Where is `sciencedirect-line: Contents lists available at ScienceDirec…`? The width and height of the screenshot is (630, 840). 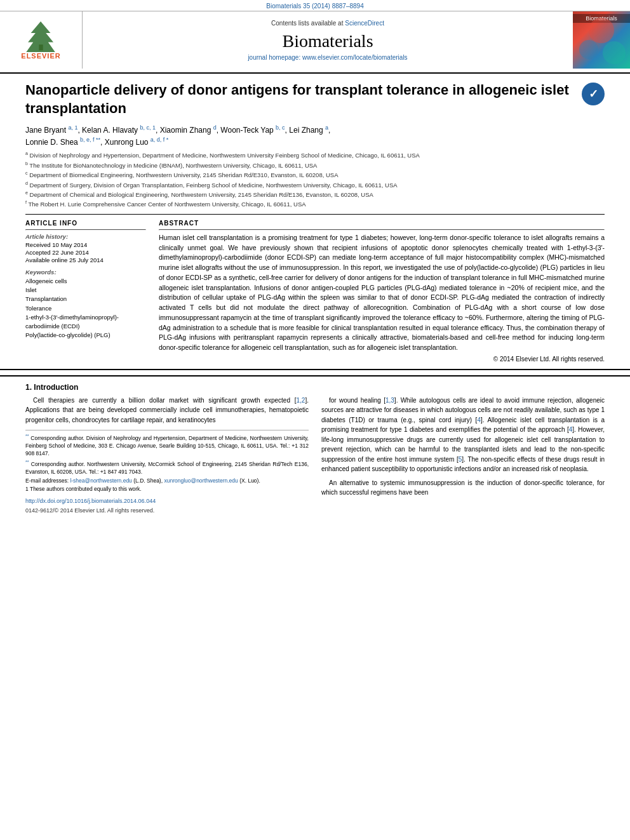
sciencedirect-line: Contents lists available at ScienceDirec… is located at coordinates (328, 23).